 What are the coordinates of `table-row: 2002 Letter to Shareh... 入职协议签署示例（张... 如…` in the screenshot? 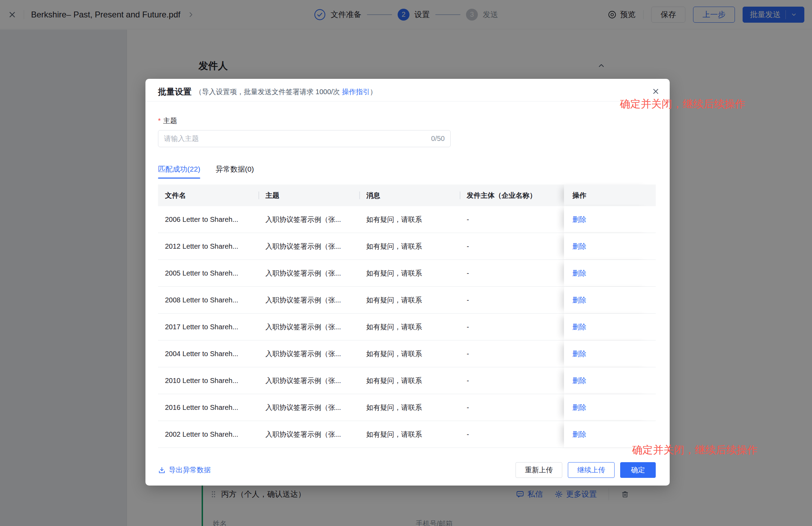 It's located at (407, 435).